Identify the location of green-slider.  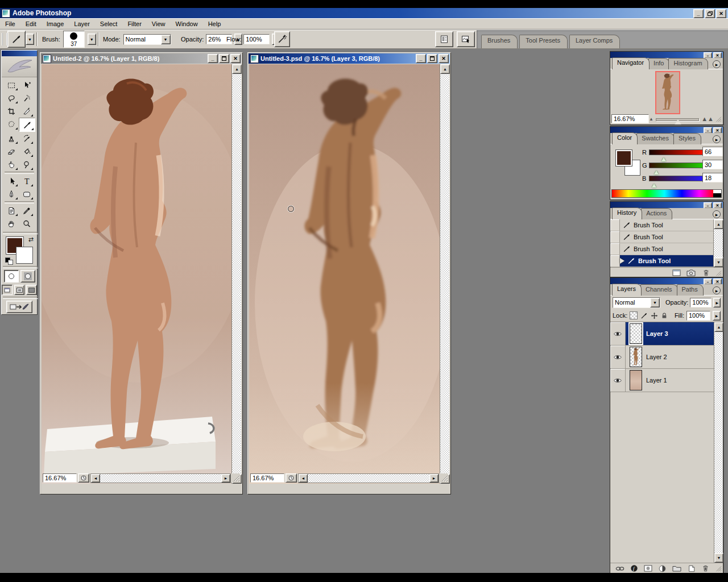
(677, 165).